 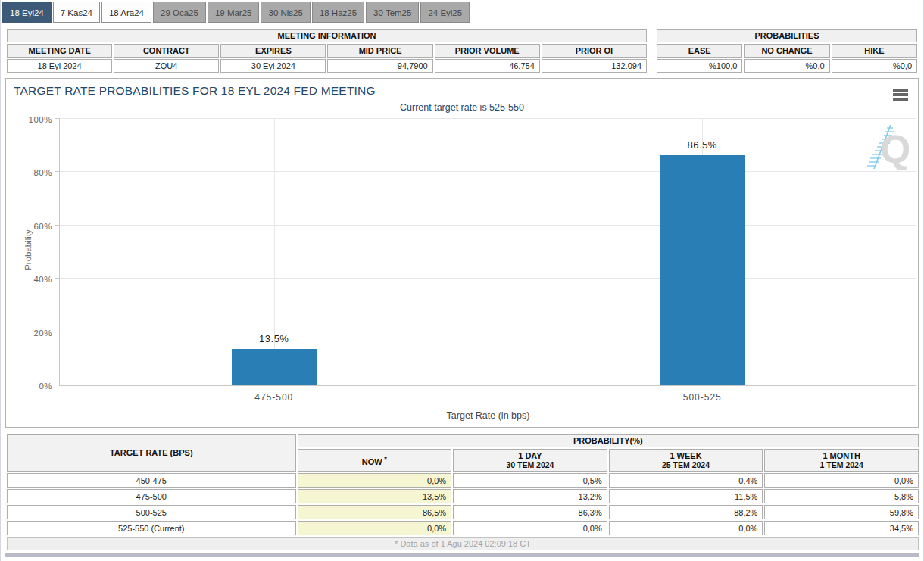 I want to click on tab-29-oca25: 29 Oca25, so click(x=179, y=12).